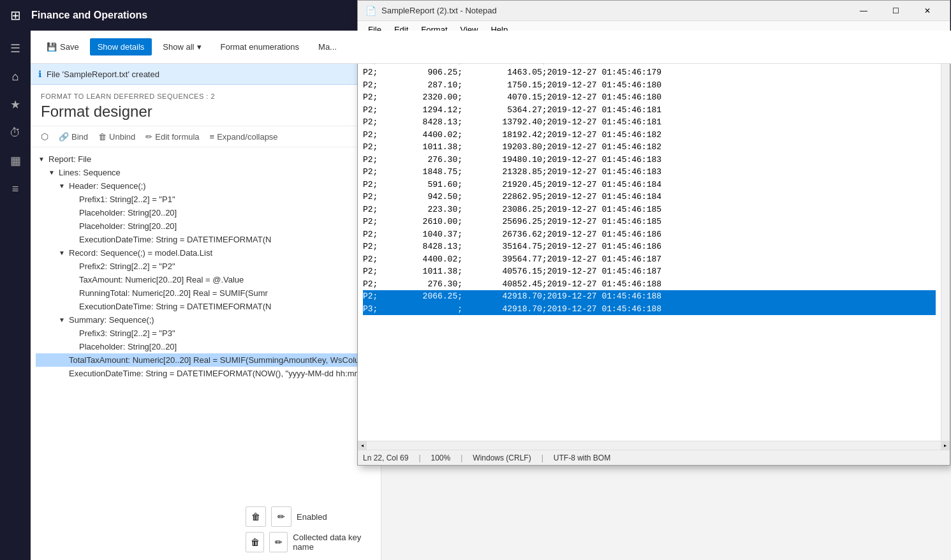 This screenshot has width=951, height=560. What do you see at coordinates (52, 47) in the screenshot?
I see `save-icon: 💾` at bounding box center [52, 47].